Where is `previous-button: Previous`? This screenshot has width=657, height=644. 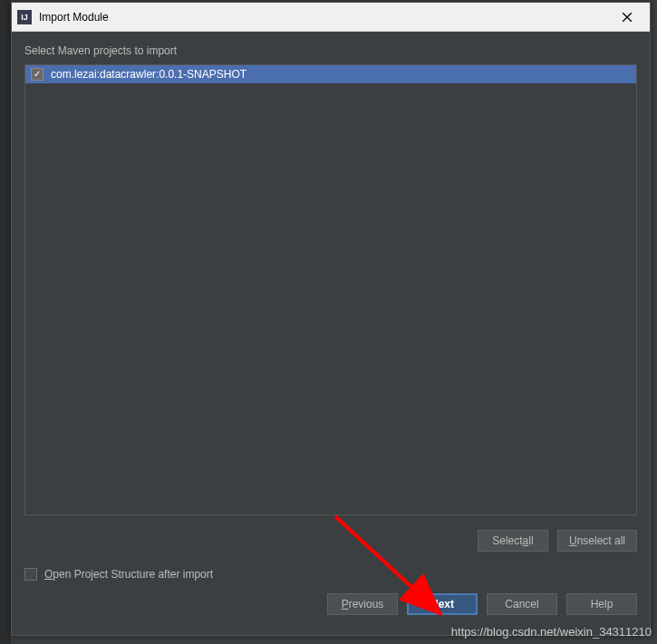 previous-button: Previous is located at coordinates (362, 604).